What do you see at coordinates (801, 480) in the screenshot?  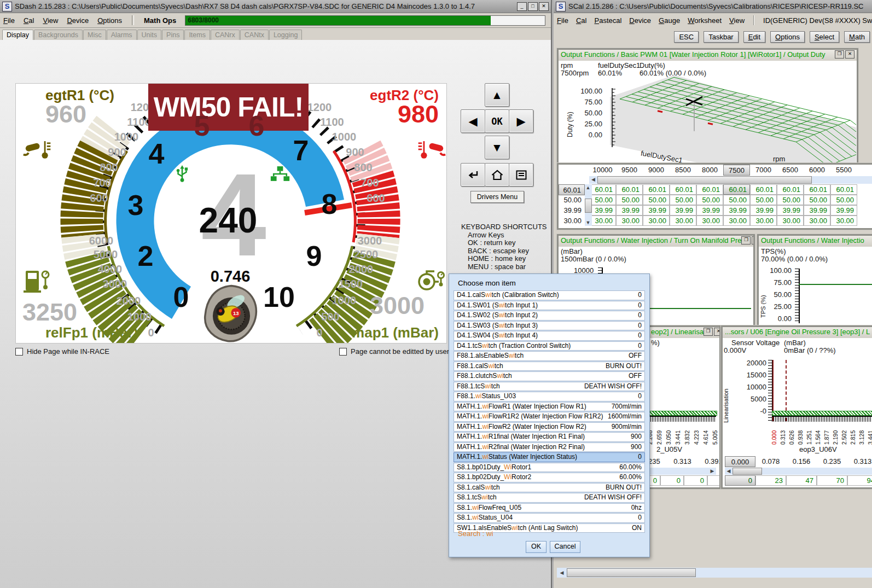 I see `eop3-cell: 47` at bounding box center [801, 480].